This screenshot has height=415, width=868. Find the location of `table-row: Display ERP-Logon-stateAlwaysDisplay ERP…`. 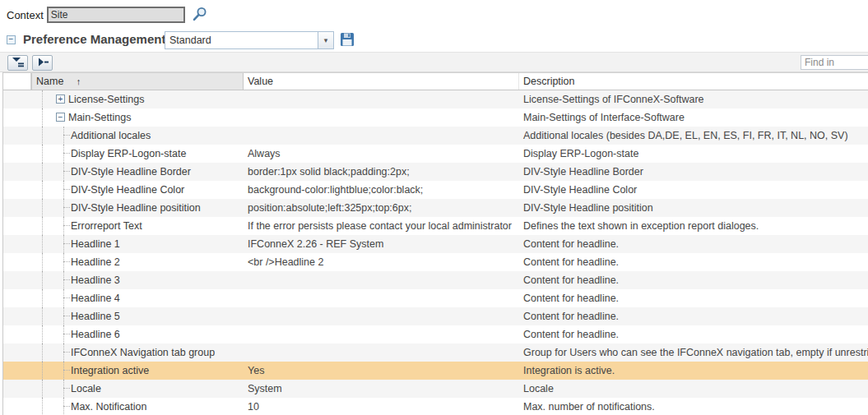

table-row: Display ERP-Logon-stateAlwaysDisplay ERP… is located at coordinates (436, 154).